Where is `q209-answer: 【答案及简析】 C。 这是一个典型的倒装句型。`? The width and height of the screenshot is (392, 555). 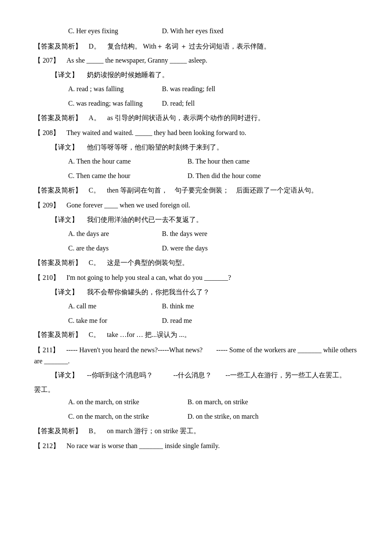
q209-answer: 【答案及简析】 C。 这是一个典型的倒装句型。 is located at coordinates (196, 263).